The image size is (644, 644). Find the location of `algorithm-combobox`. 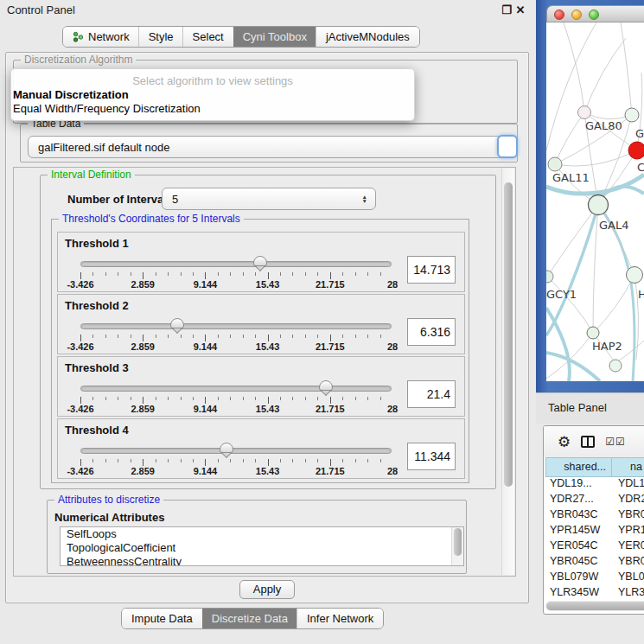

algorithm-combobox is located at coordinates (507, 147).